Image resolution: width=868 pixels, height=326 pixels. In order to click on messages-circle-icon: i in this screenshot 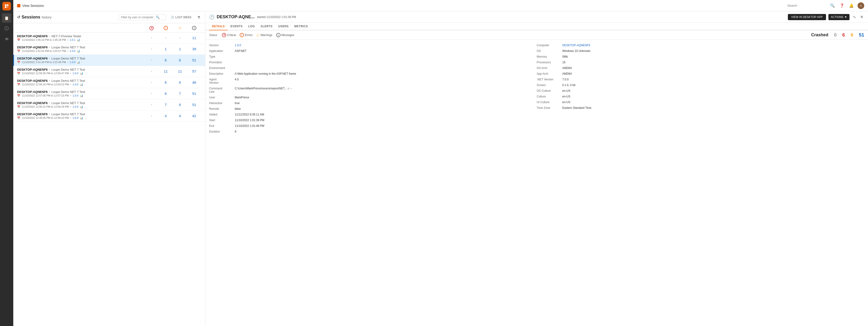, I will do `click(194, 28)`.